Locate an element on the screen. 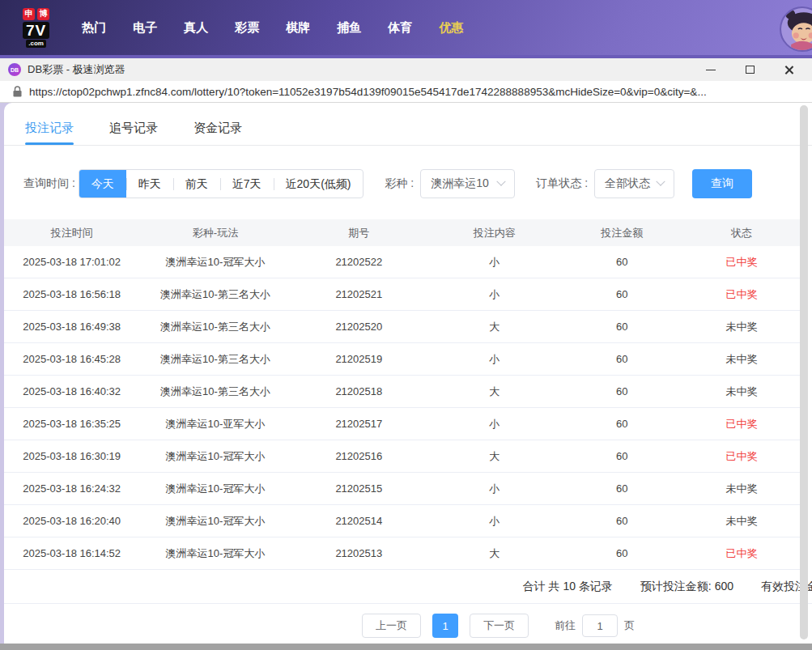 The width and height of the screenshot is (812, 650). cell-issue: 21202520 is located at coordinates (359, 327).